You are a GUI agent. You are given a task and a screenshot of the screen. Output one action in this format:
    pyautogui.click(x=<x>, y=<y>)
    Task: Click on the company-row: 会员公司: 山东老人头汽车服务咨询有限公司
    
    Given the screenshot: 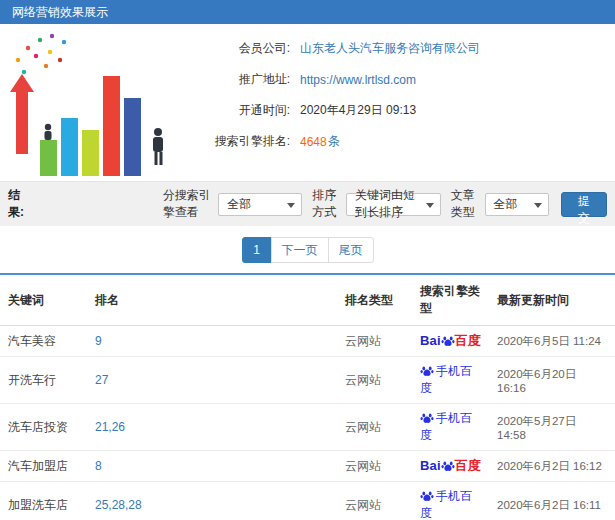 What is the action you would take?
    pyautogui.click(x=329, y=48)
    